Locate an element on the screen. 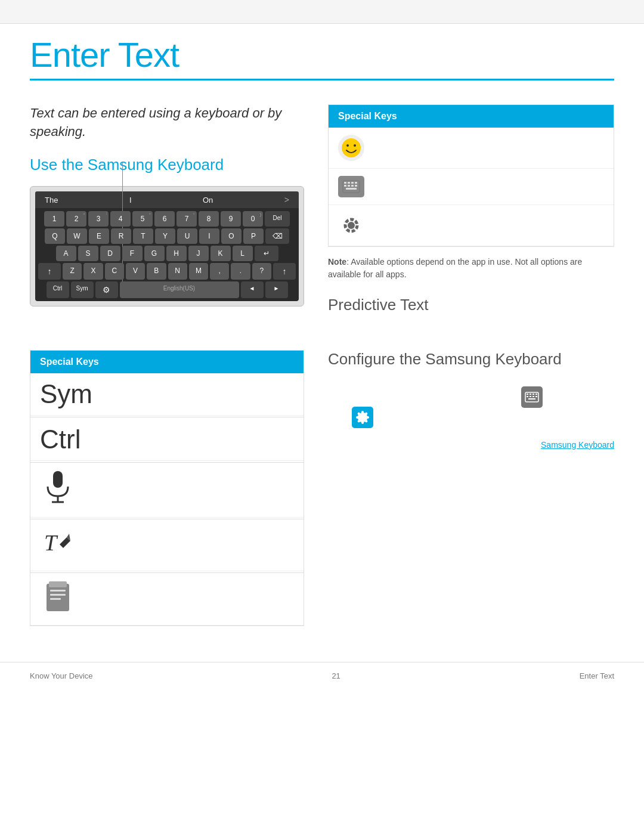 The image size is (644, 833). header-bar is located at coordinates (322, 12).